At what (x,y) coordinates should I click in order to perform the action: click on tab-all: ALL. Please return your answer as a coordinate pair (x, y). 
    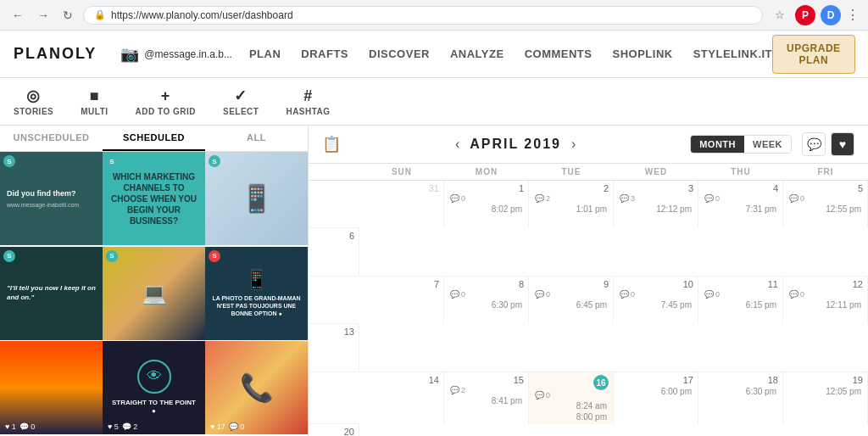
    Looking at the image, I should click on (256, 138).